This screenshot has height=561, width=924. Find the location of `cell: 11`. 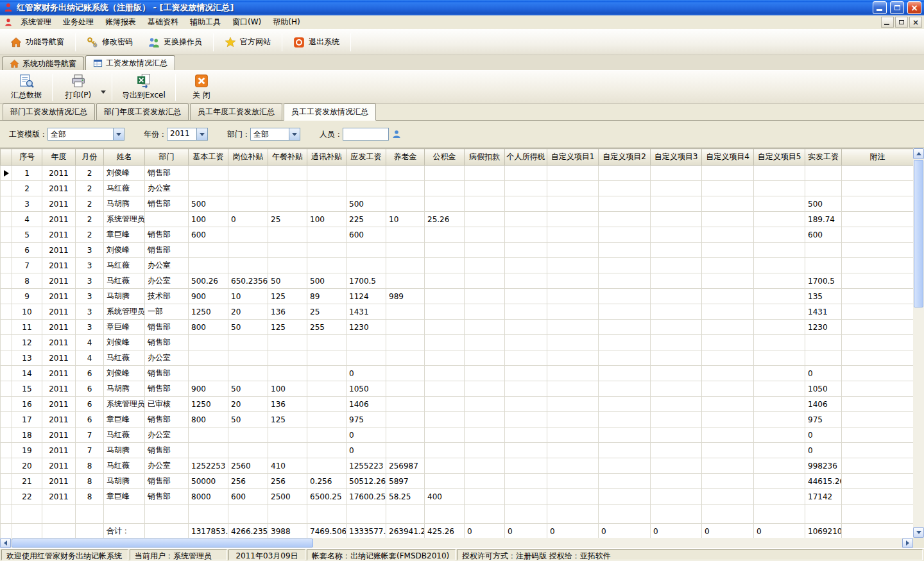

cell: 11 is located at coordinates (27, 327).